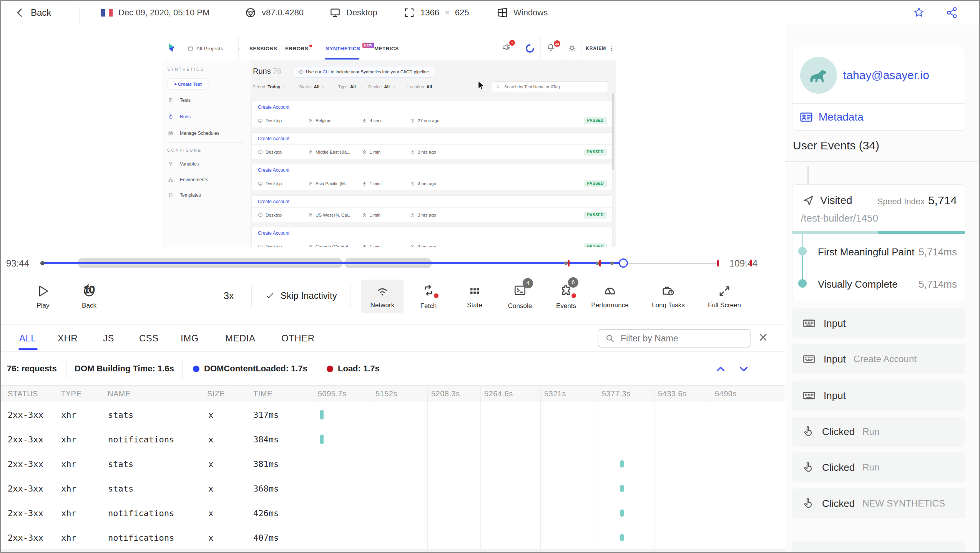 The height and width of the screenshot is (553, 980). I want to click on network-filter-input, so click(678, 339).